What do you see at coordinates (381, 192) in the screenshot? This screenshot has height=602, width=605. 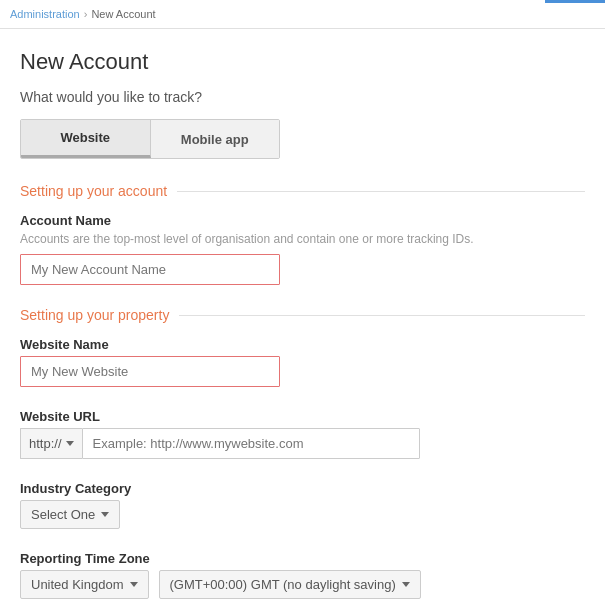 I see `account-section-line` at bounding box center [381, 192].